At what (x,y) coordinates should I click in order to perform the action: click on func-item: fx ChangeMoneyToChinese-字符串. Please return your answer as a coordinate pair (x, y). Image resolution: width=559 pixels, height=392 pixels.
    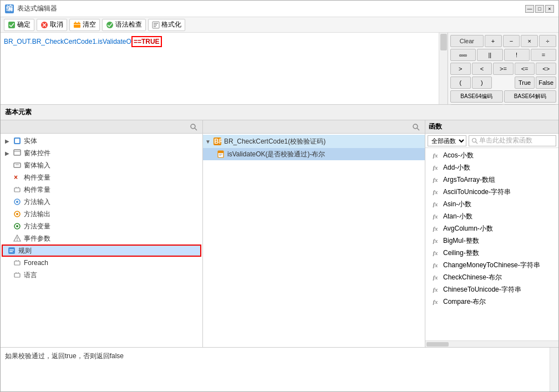
    Looking at the image, I should click on (492, 265).